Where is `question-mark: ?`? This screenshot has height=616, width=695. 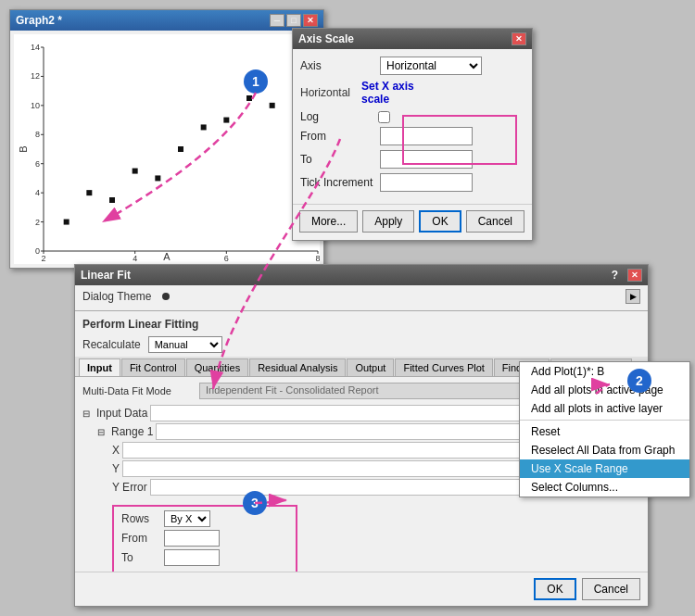 question-mark: ? is located at coordinates (615, 275).